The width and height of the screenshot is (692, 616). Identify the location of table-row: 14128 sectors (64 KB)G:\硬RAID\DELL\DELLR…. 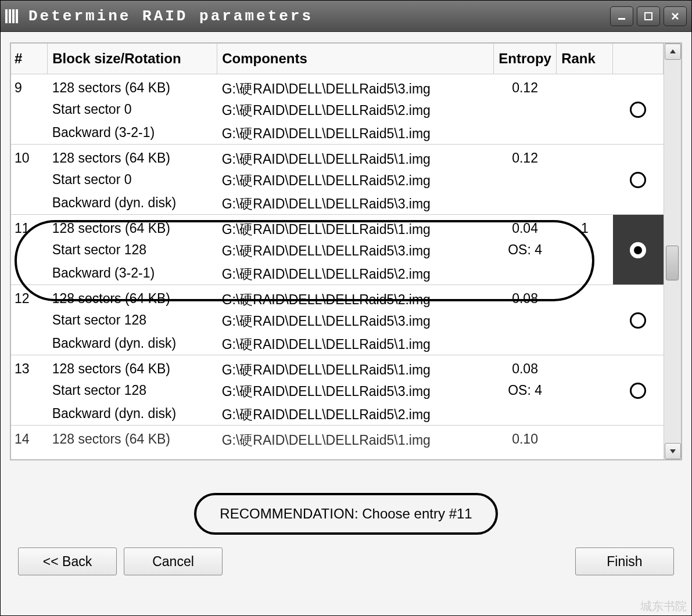
(337, 438).